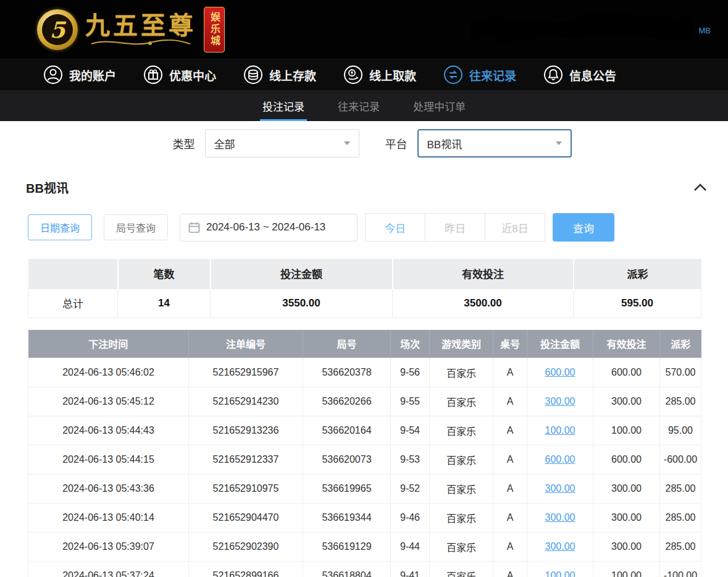  Describe the element at coordinates (483, 303) in the screenshot. I see `summary-valid-bet-value: 3500.00` at that location.